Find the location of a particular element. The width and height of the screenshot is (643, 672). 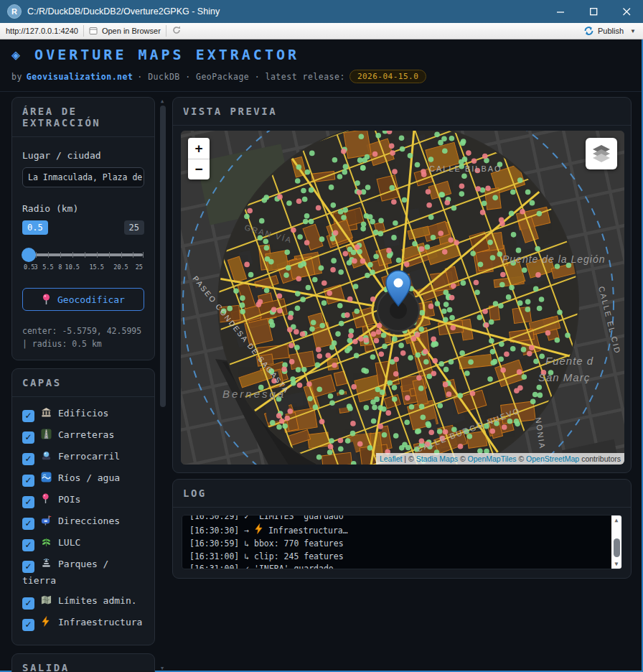

pin-icon is located at coordinates (47, 501).